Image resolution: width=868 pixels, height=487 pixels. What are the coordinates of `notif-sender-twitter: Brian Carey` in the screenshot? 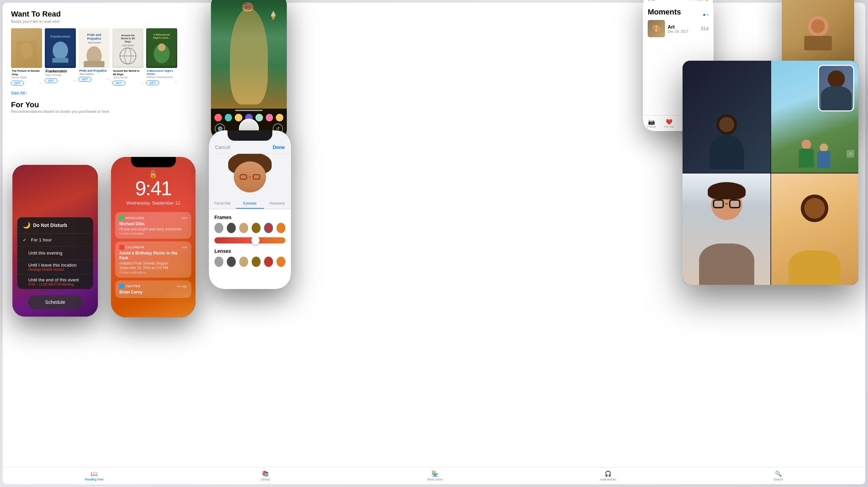 It's located at (153, 292).